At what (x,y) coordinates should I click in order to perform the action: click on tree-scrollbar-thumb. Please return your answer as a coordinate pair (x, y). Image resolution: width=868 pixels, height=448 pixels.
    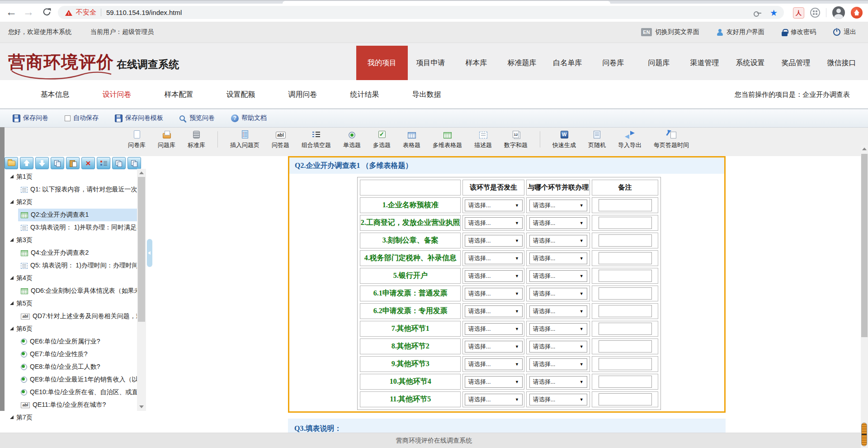
    Looking at the image, I should click on (142, 249).